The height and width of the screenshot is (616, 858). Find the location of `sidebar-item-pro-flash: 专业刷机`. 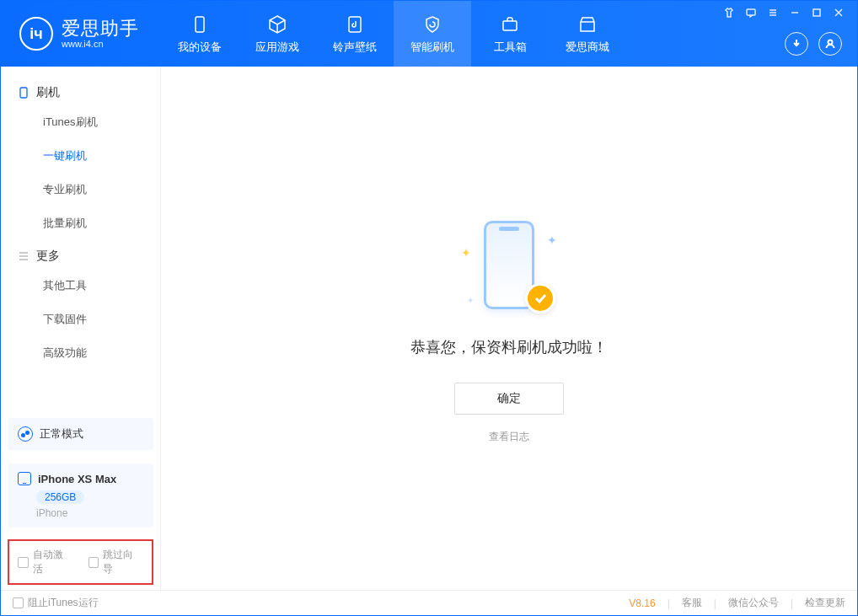

sidebar-item-pro-flash: 专业刷机 is located at coordinates (81, 190).